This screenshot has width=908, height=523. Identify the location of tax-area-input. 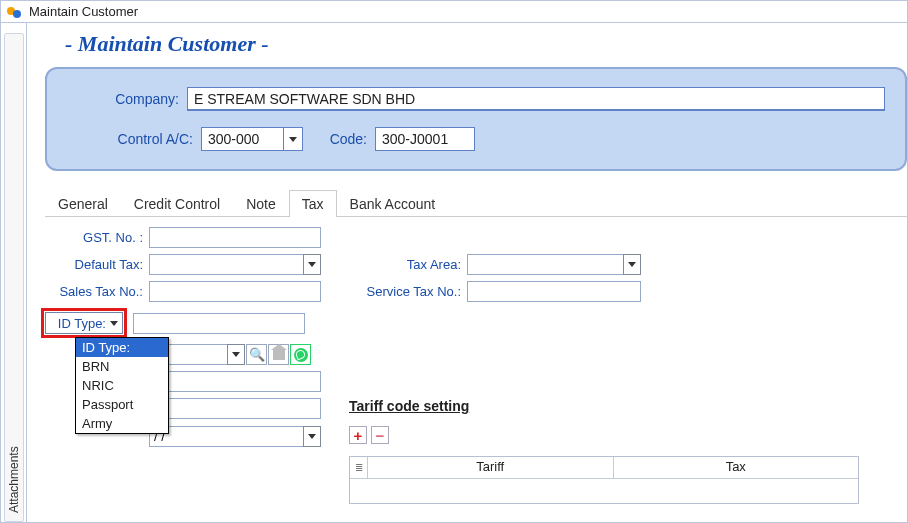
(545, 264).